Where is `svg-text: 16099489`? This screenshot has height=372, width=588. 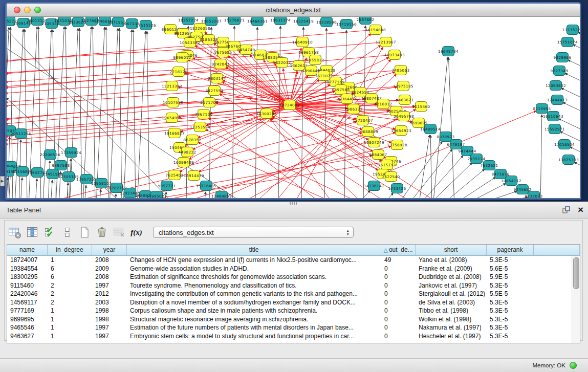 svg-text: 16099489 is located at coordinates (184, 163).